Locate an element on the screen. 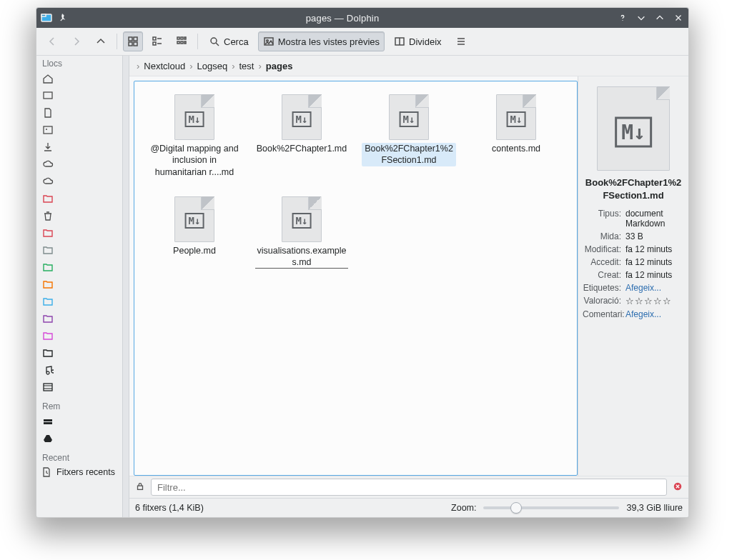 The image size is (732, 560). place-cloud2-icon is located at coordinates (48, 181).